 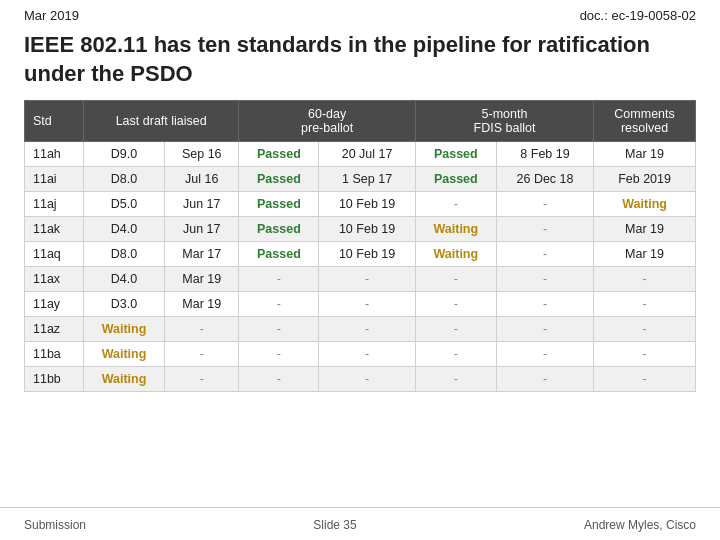 I want to click on cell-draft-date: Jul 16, so click(x=202, y=180).